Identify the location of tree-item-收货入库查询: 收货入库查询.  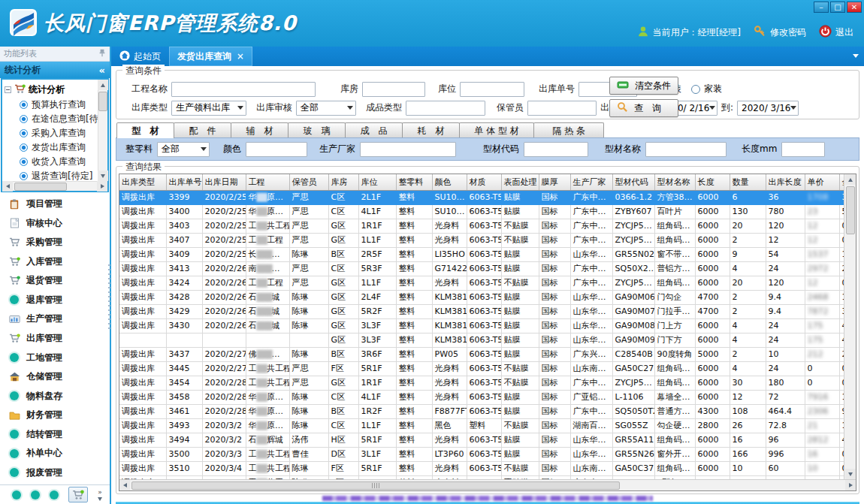
(51, 162).